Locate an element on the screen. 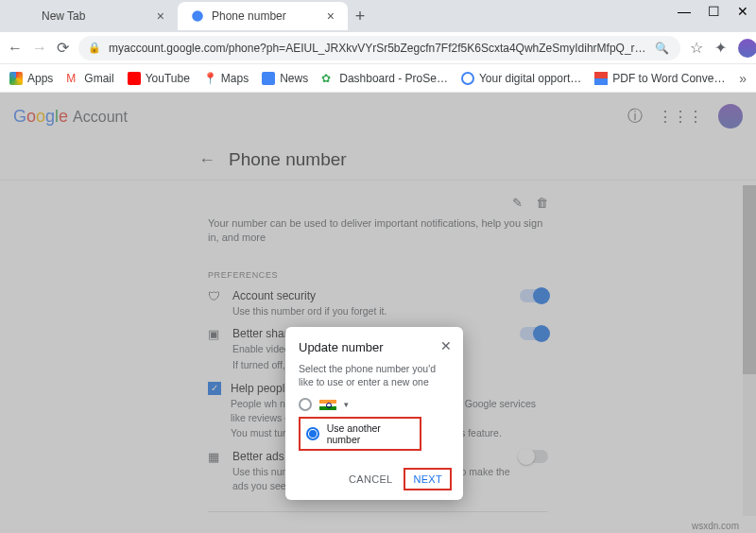 Image resolution: width=756 pixels, height=533 pixels. bookmarks-bar: Apps MGmail YouTube 📍Maps News ✿Dashboar… is located at coordinates (378, 78).